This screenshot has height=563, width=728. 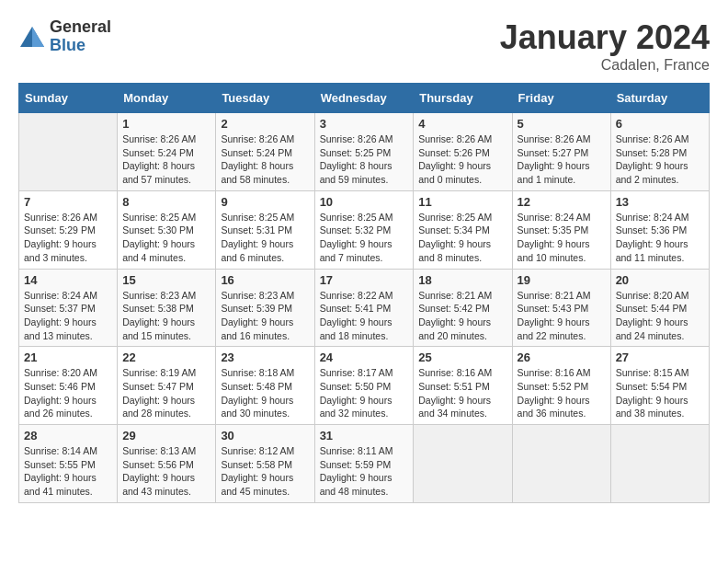 I want to click on day-number: 9, so click(x=265, y=202).